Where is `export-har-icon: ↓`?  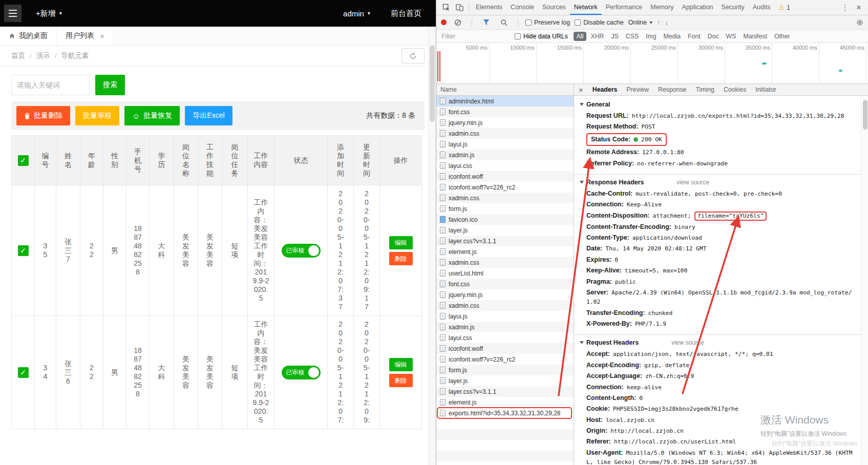 export-har-icon: ↓ is located at coordinates (667, 23).